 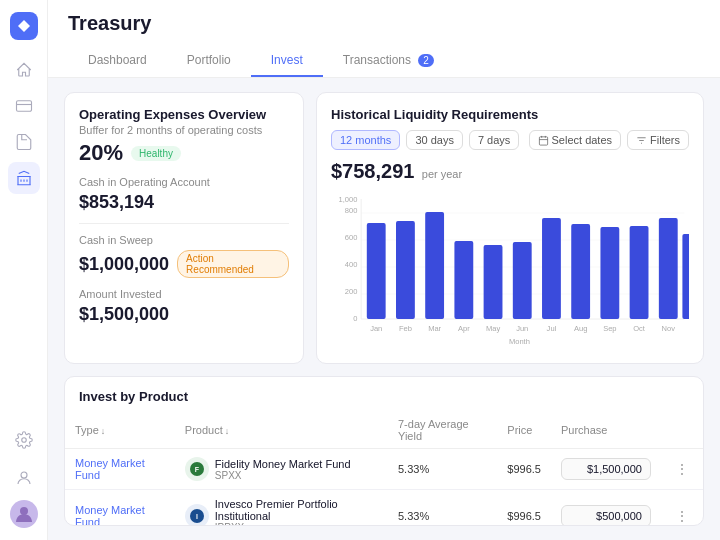 What do you see at coordinates (384, 508) in the screenshot?
I see `table-row: Money Market Fund I Invesco Premier Port…` at bounding box center [384, 508].